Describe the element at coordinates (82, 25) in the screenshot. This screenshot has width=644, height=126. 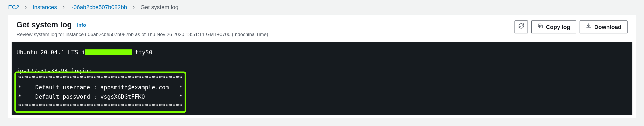
I see `info-link: Info` at that location.